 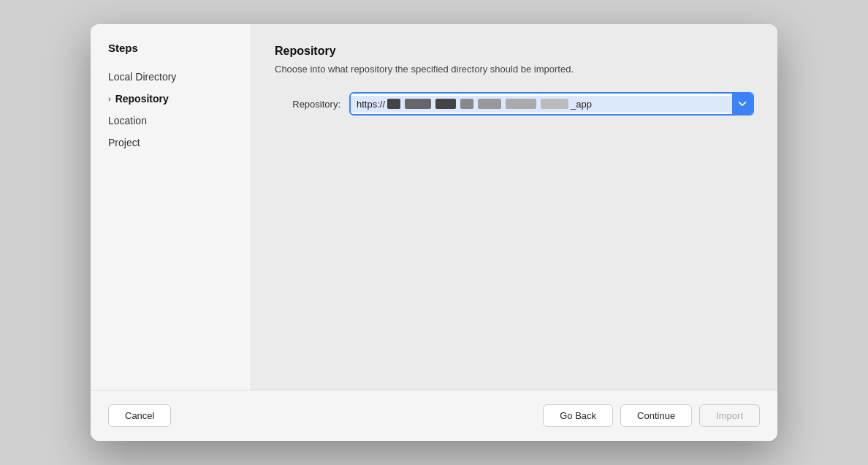 What do you see at coordinates (171, 143) in the screenshot?
I see `sidebar-item-project: Project` at bounding box center [171, 143].